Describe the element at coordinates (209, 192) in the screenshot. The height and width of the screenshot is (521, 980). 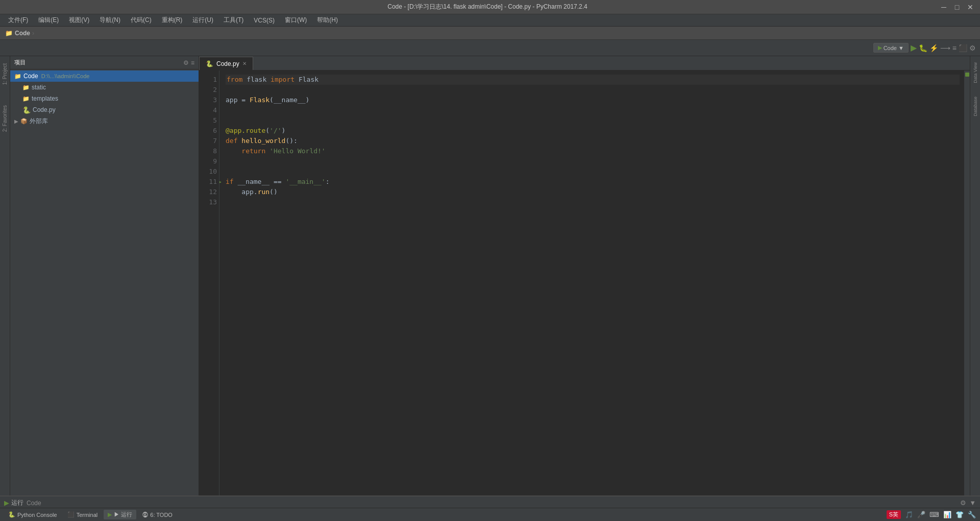
I see `line-num-12: 12` at that location.